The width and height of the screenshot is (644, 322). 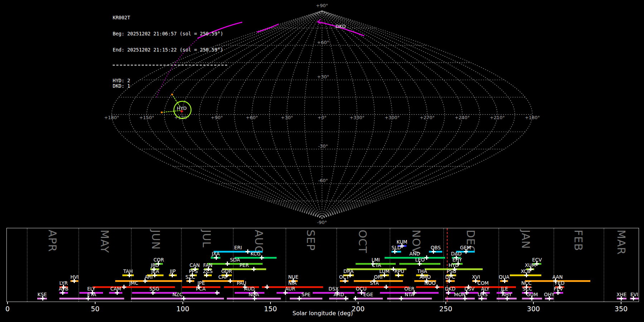 I want to click on shower-label-sta: STA, so click(x=374, y=283).